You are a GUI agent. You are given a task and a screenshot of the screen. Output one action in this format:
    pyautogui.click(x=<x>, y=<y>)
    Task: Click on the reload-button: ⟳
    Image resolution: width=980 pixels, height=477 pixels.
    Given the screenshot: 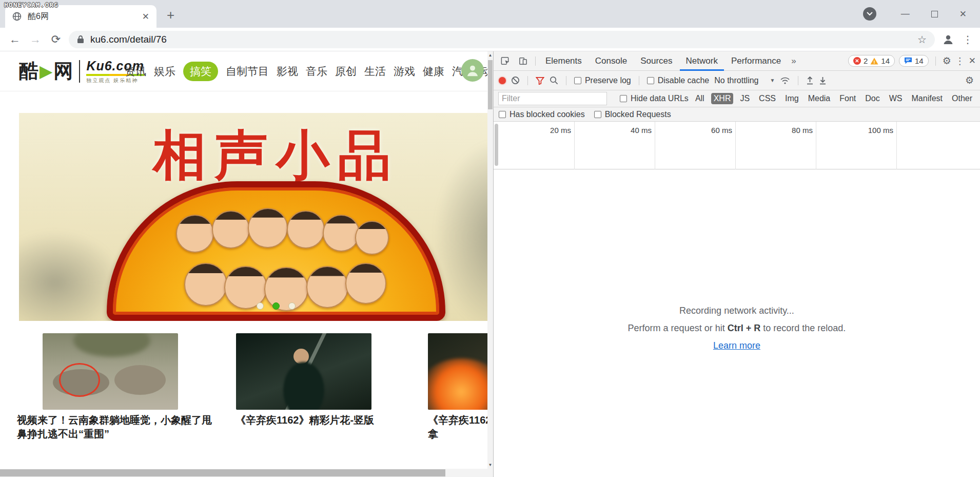 What is the action you would take?
    pyautogui.click(x=56, y=40)
    